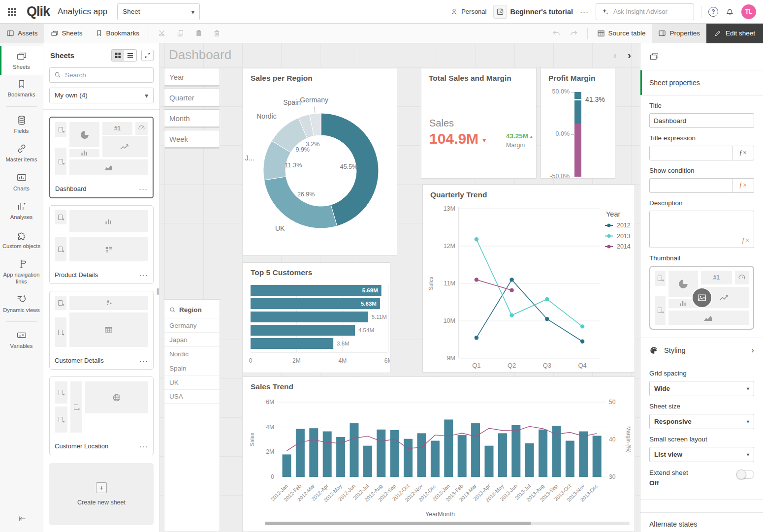 The width and height of the screenshot is (763, 532). I want to click on app-launcher-icon, so click(12, 12).